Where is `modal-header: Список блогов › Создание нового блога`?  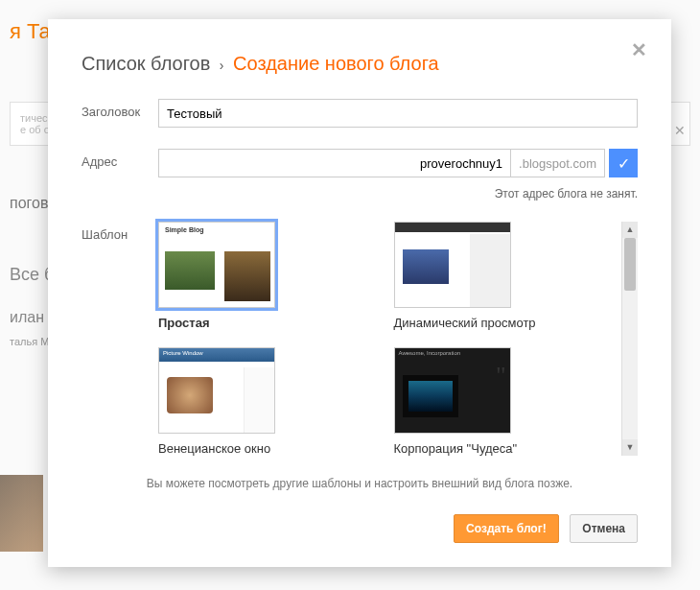 modal-header: Список блогов › Создание нового блога is located at coordinates (360, 63).